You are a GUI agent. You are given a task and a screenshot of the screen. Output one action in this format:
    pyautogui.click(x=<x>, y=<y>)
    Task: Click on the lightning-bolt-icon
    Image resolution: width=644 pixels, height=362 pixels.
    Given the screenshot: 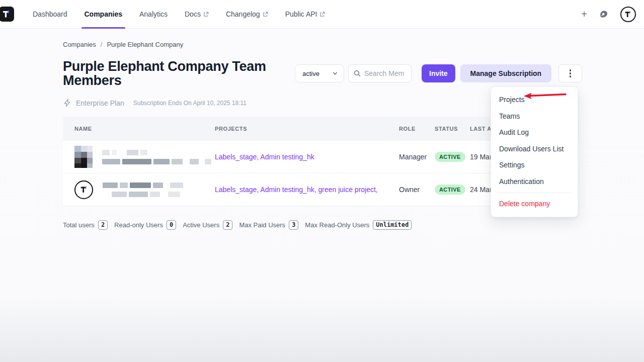 What is the action you would take?
    pyautogui.click(x=67, y=103)
    